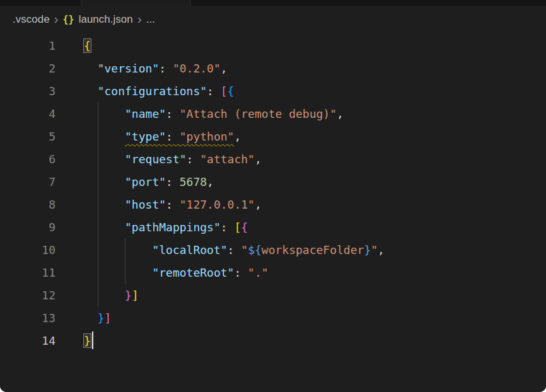 This screenshot has width=546, height=392. What do you see at coordinates (273, 205) in the screenshot?
I see `code-line: 8 "host": "127.0.0.1",` at bounding box center [273, 205].